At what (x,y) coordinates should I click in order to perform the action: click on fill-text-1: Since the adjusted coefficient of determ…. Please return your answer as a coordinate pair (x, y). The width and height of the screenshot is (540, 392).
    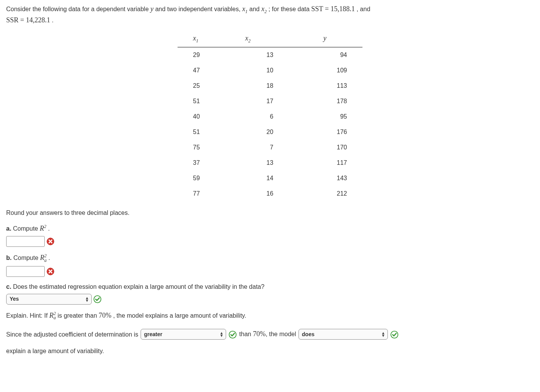
    Looking at the image, I should click on (72, 334).